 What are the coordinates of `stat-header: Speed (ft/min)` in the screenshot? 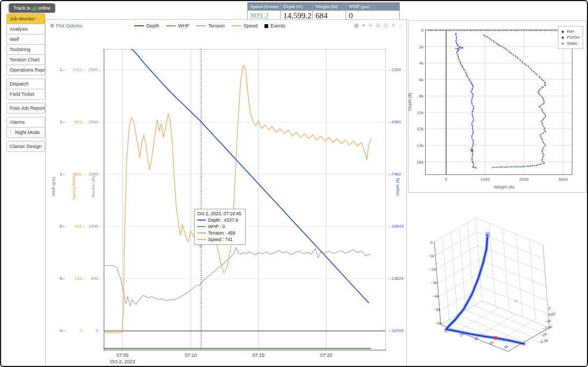 It's located at (264, 6).